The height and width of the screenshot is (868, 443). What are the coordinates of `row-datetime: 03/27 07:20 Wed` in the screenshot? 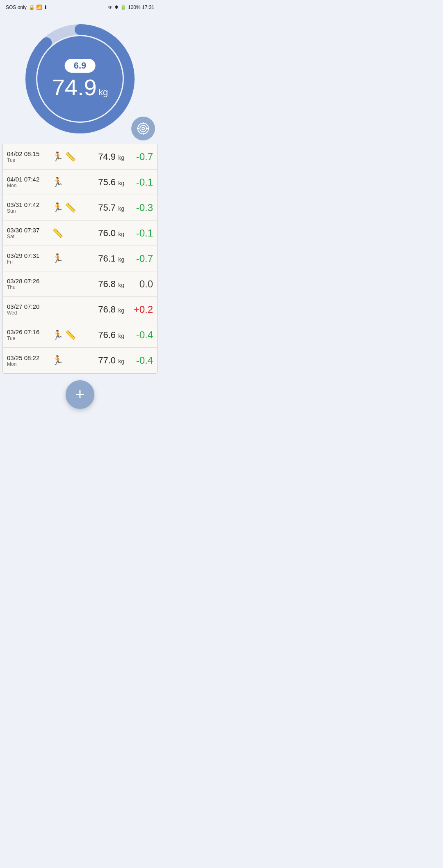 It's located at (30, 310).